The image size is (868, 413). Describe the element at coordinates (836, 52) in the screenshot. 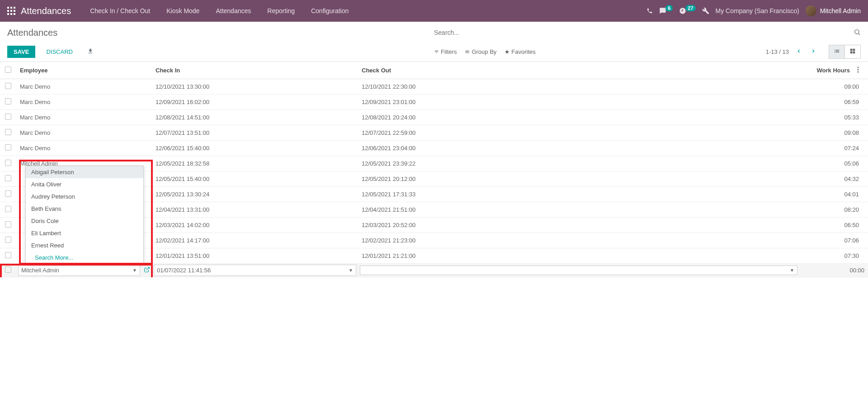

I see `view-list-button` at that location.